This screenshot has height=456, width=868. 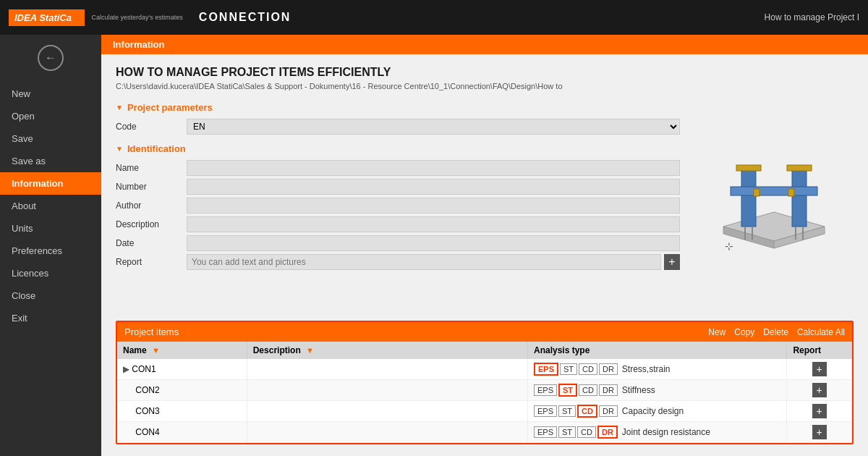 What do you see at coordinates (647, 369) in the screenshot?
I see `analysis-text: Stress,strain` at bounding box center [647, 369].